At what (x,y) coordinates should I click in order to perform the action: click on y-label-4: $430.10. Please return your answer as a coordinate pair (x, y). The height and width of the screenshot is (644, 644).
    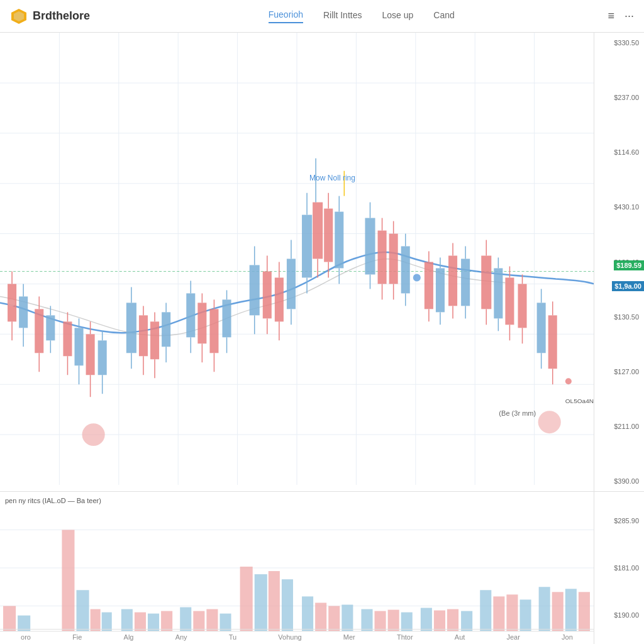
    Looking at the image, I should click on (619, 207).